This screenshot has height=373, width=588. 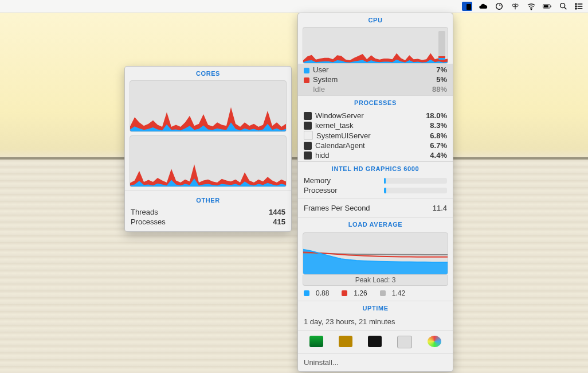 What do you see at coordinates (334, 125) in the screenshot?
I see `process-name: kernel_task` at bounding box center [334, 125].